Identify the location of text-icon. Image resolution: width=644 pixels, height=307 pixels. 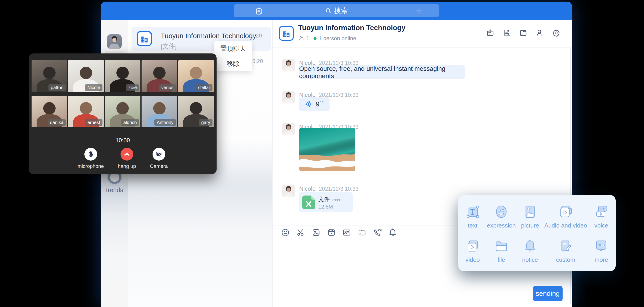
(473, 212).